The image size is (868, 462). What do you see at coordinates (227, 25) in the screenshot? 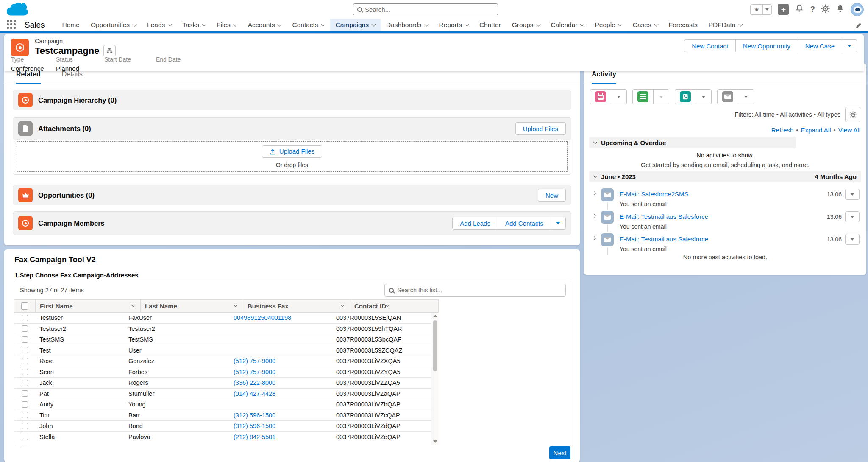
I see `nav-tab: Files` at bounding box center [227, 25].